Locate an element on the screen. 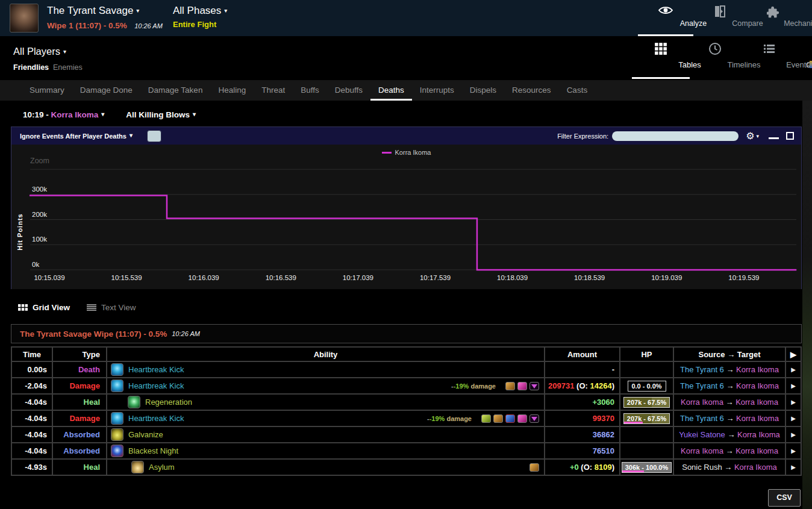  col-time: Time is located at coordinates (32, 354).